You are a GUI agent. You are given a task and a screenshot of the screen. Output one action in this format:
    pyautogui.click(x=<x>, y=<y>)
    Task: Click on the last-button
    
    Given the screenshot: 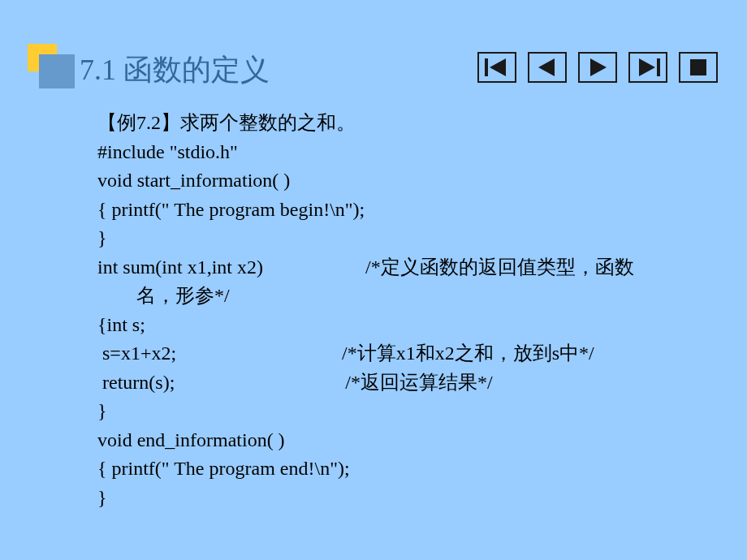 What is the action you would take?
    pyautogui.click(x=648, y=67)
    